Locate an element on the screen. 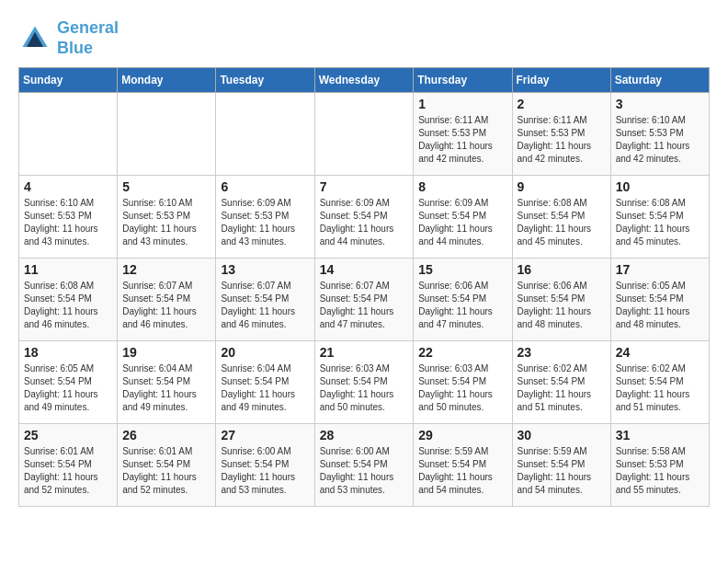  day-number: 27 is located at coordinates (265, 435).